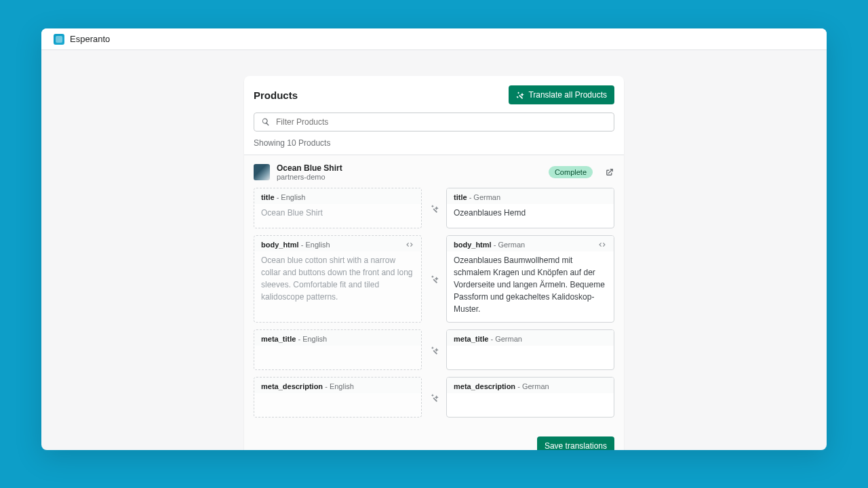 This screenshot has height=488, width=868. I want to click on panel-header: Products Translate all Products, so click(434, 95).